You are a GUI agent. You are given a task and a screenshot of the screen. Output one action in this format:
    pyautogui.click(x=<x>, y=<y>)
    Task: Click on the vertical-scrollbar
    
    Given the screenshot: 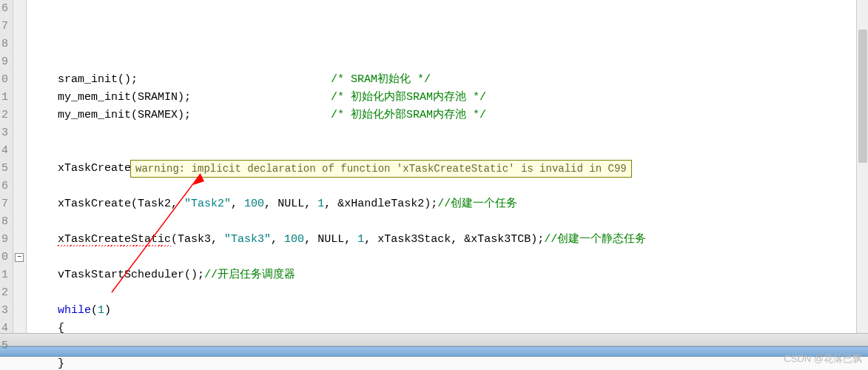 What is the action you would take?
    pyautogui.click(x=862, y=166)
    